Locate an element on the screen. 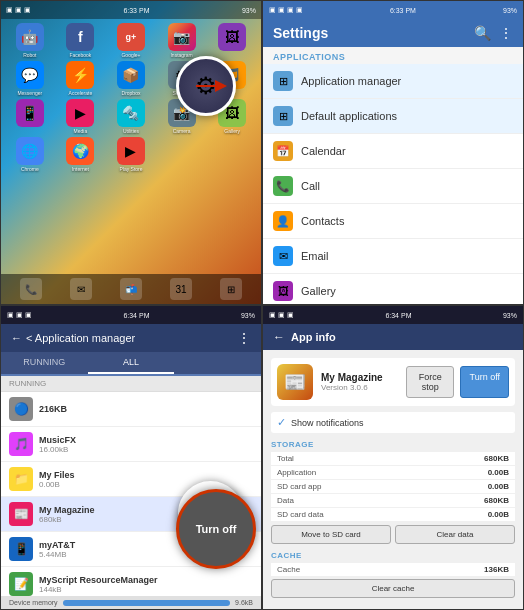 Image resolution: width=524 pixels, height=610 pixels. data-value: 680KB is located at coordinates (496, 500).